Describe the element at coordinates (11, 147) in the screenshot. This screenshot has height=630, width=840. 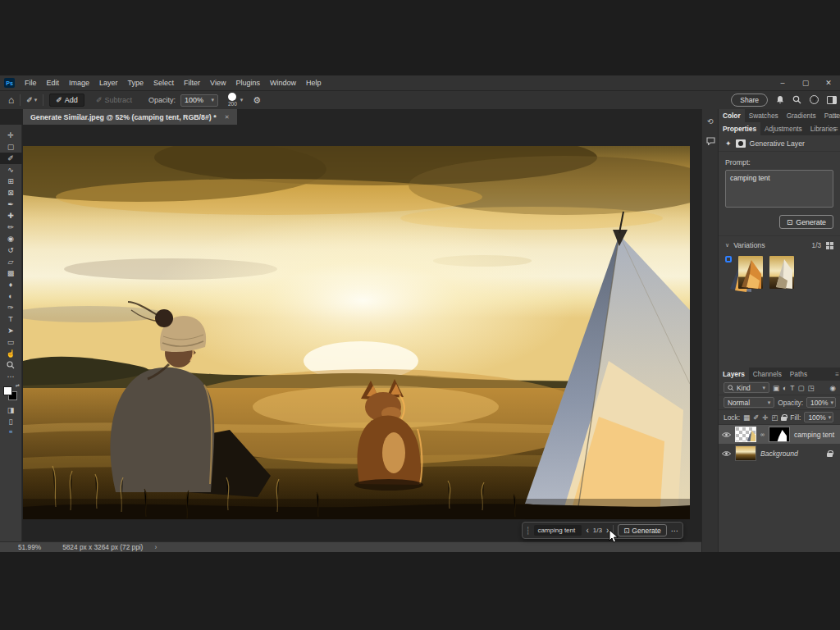
I see `marquee-tool: ▢` at that location.